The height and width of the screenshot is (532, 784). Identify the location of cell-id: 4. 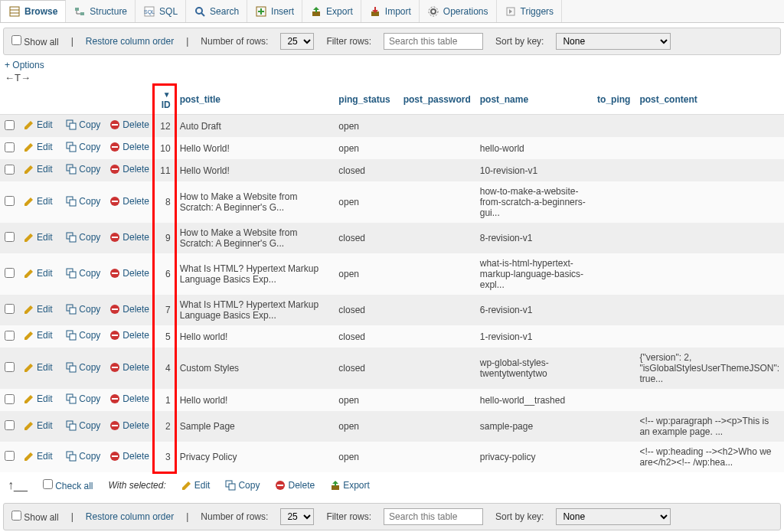
(165, 368).